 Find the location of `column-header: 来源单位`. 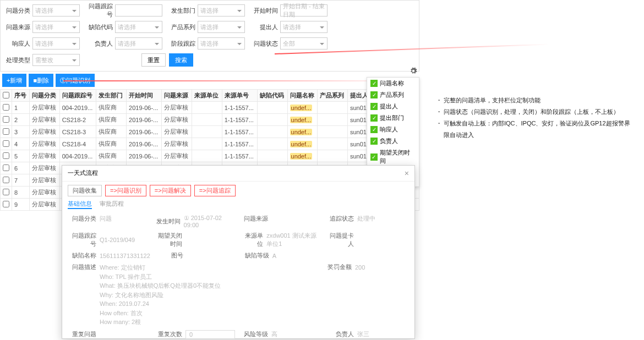

column-header: 来源单位 is located at coordinates (207, 96).